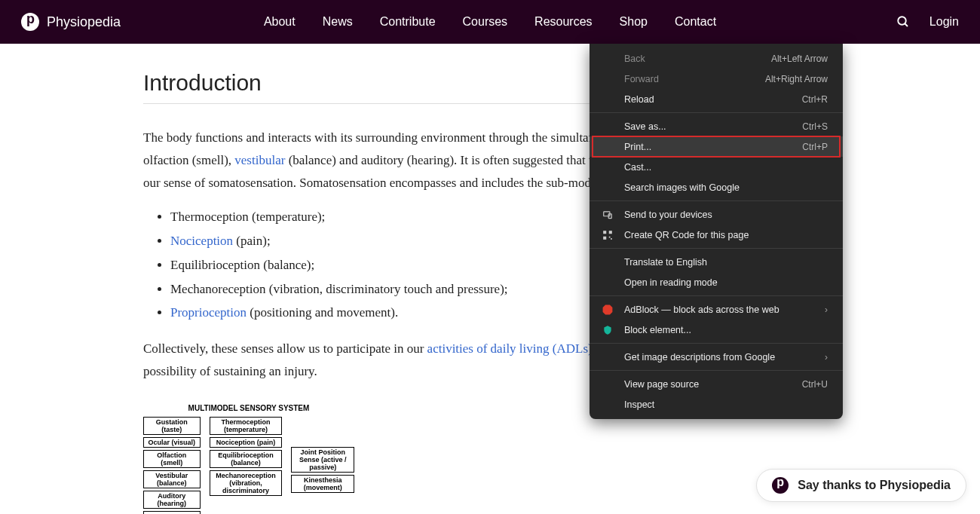 The height and width of the screenshot is (514, 980). I want to click on ctx-back: Back Alt+Left Arrow, so click(716, 59).